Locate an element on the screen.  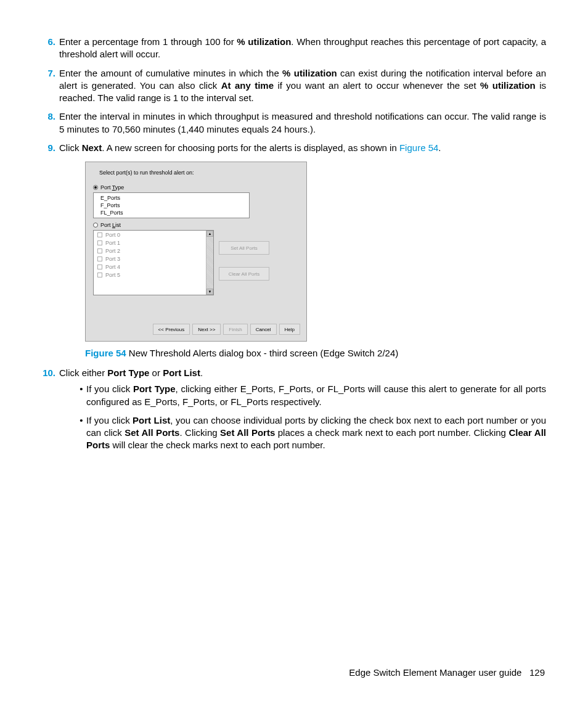
list-item: Port 2 is located at coordinates (150, 250).